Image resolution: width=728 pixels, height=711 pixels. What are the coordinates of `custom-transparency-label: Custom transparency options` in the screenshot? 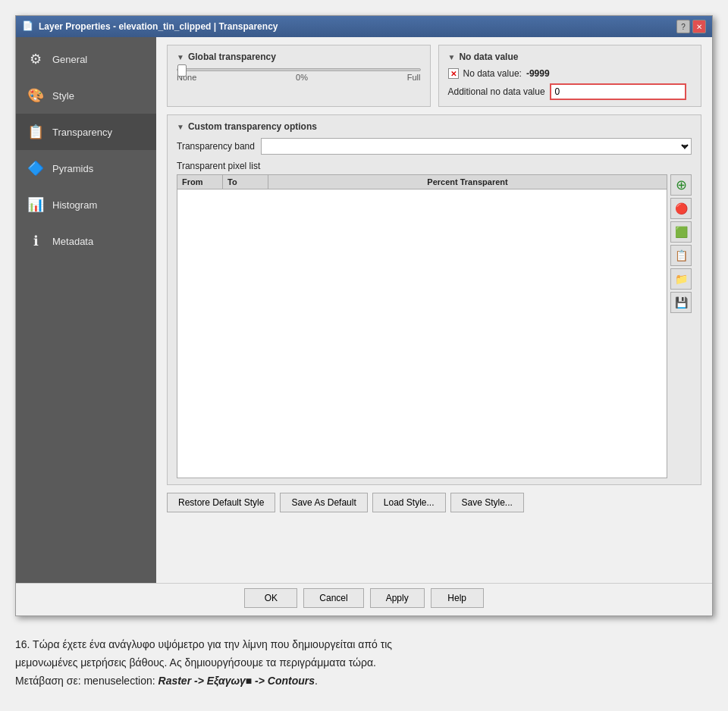 It's located at (253, 127).